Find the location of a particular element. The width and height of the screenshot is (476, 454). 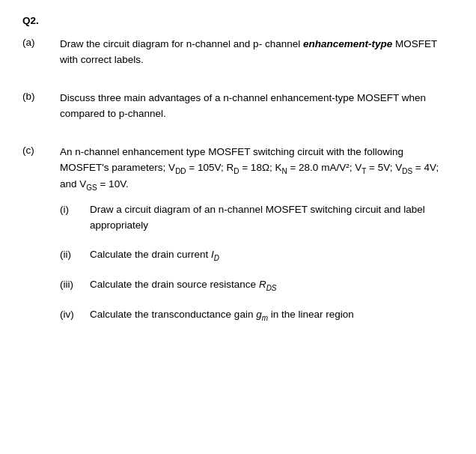

sub-part-iii-var: RDS is located at coordinates (268, 285).